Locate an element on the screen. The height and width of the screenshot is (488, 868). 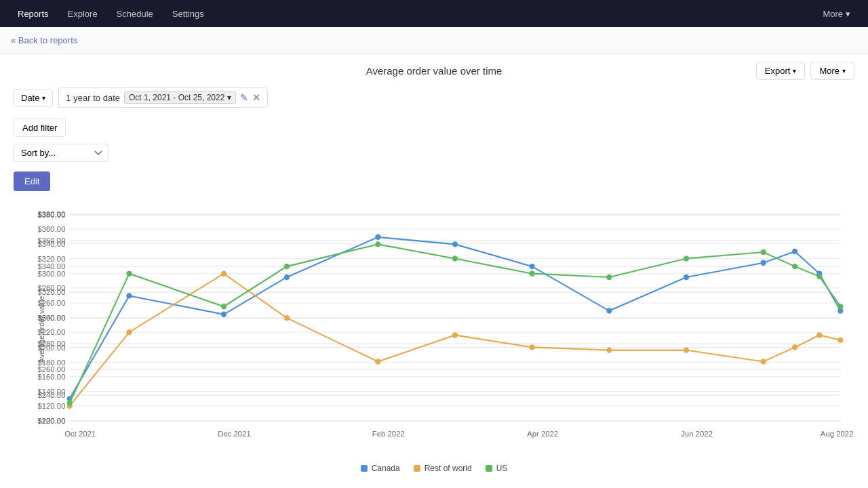
svg-text: $160.00 is located at coordinates (52, 377).